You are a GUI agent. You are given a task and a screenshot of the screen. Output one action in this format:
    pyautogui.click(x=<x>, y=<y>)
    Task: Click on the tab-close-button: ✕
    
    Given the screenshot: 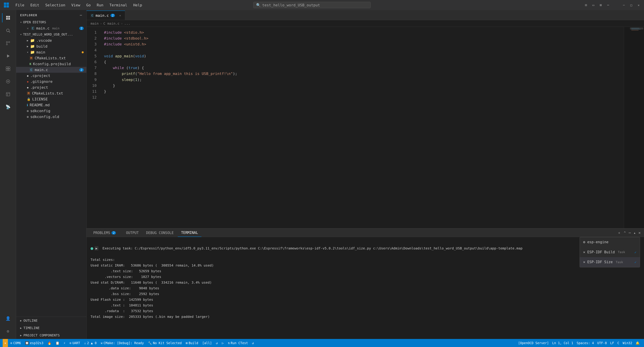 What is the action you would take?
    pyautogui.click(x=120, y=15)
    